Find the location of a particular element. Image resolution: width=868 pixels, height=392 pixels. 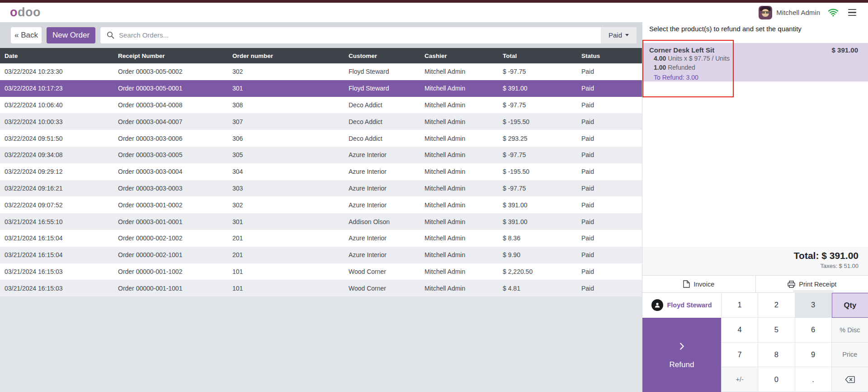

col-date: Date is located at coordinates (61, 56).